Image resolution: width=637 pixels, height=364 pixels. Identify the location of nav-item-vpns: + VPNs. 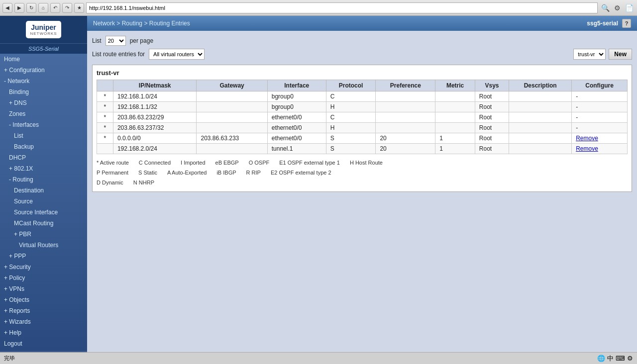
(44, 289).